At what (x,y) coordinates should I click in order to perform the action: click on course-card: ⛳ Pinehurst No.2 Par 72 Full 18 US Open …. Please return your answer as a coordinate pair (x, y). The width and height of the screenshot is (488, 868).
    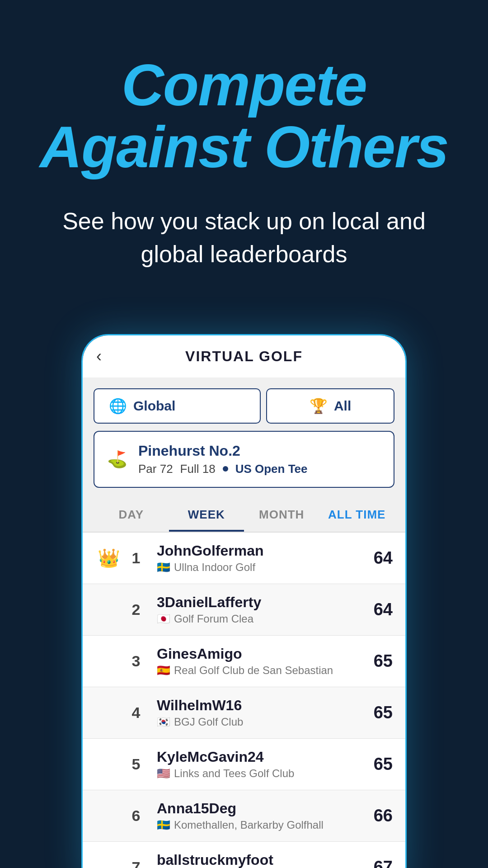
    Looking at the image, I should click on (244, 459).